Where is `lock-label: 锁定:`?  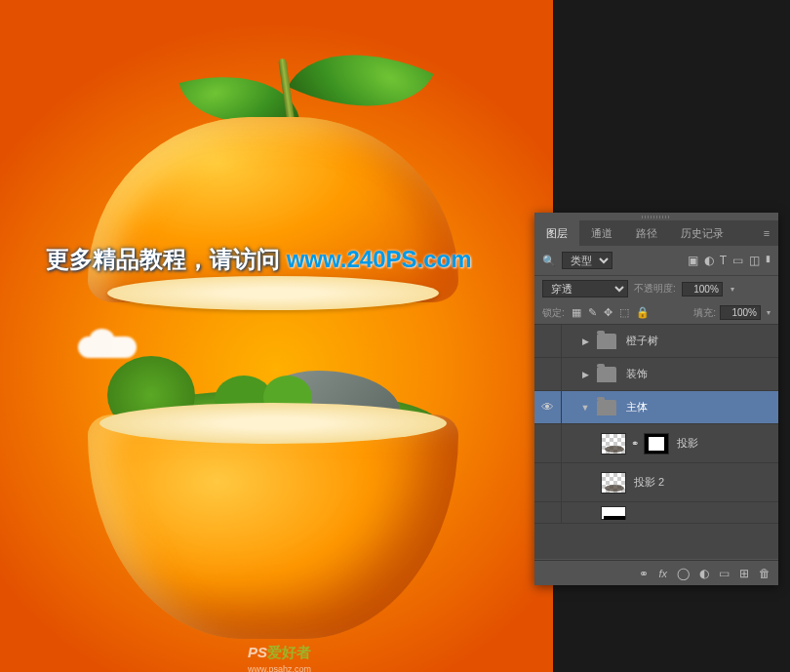
lock-label: 锁定: is located at coordinates (554, 313).